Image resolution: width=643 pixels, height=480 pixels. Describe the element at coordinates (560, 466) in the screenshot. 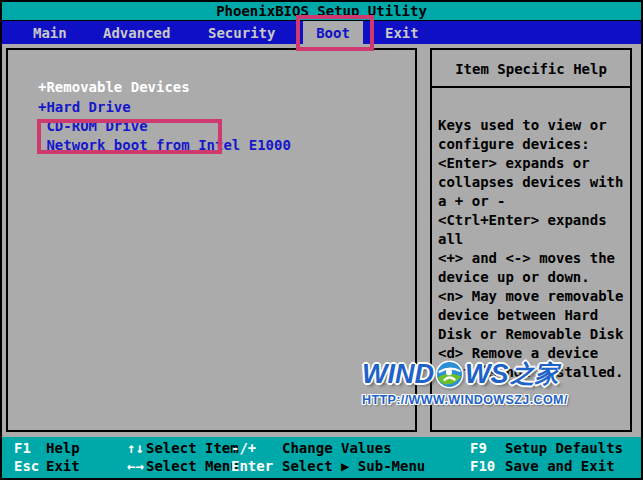

I see `hint-save-and-exit: Save and Exit` at that location.